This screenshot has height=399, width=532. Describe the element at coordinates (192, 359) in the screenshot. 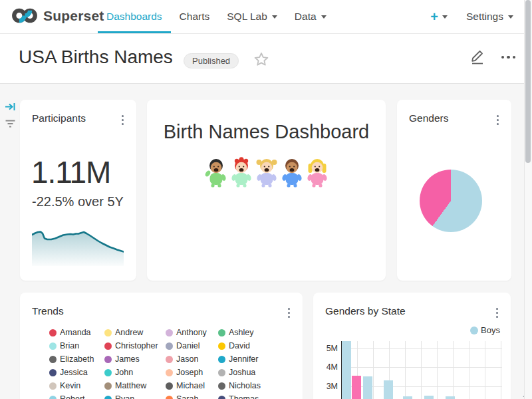

I see `legend-item: Jason` at that location.